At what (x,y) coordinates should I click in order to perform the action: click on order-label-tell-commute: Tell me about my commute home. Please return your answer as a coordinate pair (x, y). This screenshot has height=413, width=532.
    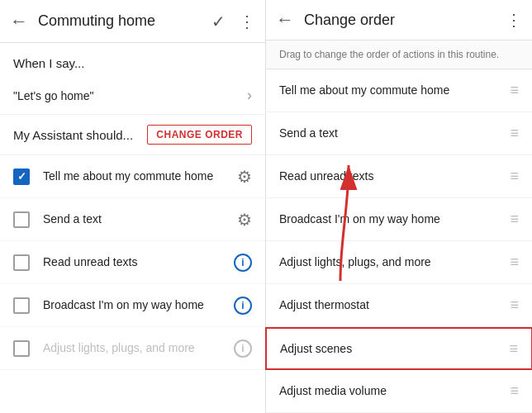
    Looking at the image, I should click on (392, 90).